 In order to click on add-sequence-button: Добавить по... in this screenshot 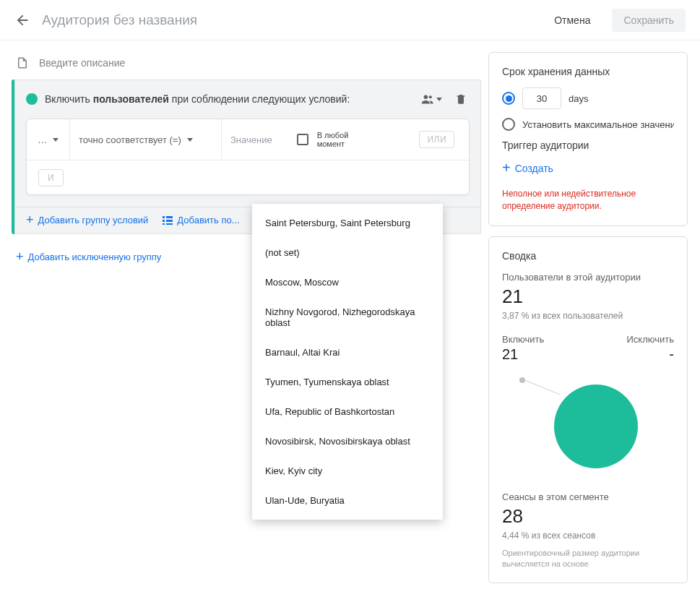, I will do `click(201, 220)`.